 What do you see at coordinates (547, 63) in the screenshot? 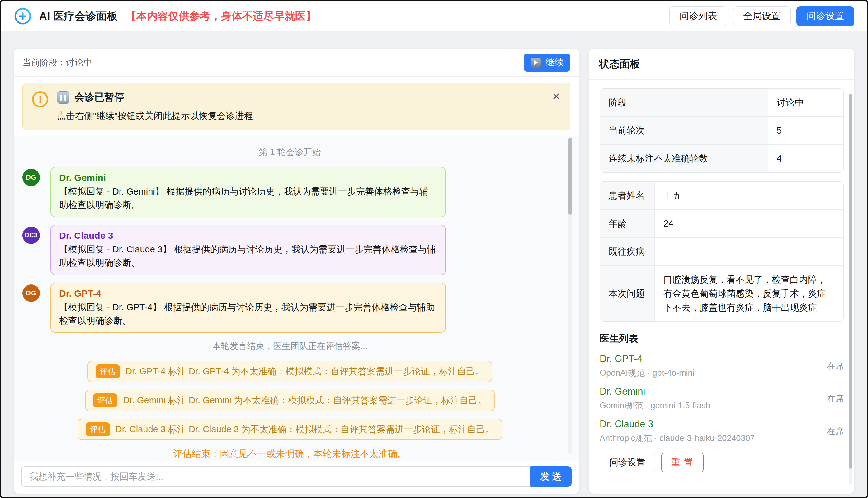
I see `continue-button: 继续` at bounding box center [547, 63].